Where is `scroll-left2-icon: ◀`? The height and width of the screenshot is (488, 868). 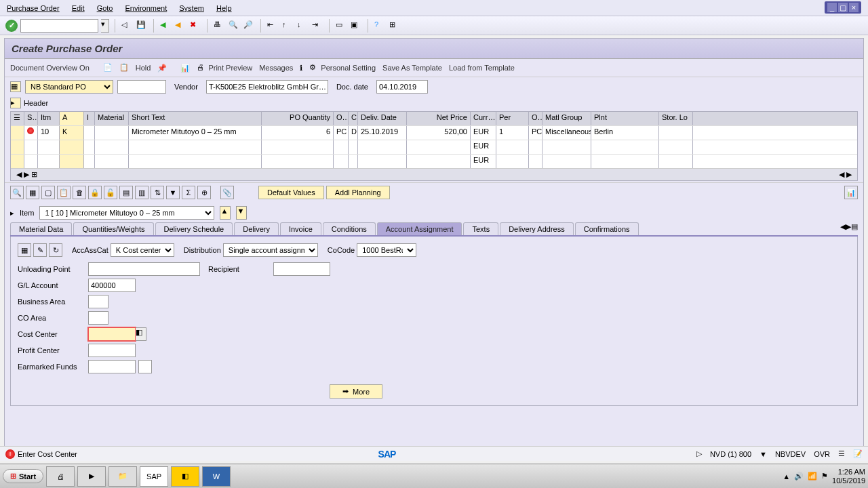 scroll-left2-icon: ◀ is located at coordinates (842, 174).